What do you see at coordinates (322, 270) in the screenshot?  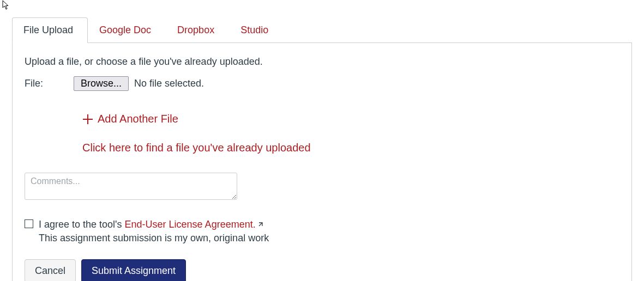 I see `button-row: Cancel Submit Assignment` at bounding box center [322, 270].